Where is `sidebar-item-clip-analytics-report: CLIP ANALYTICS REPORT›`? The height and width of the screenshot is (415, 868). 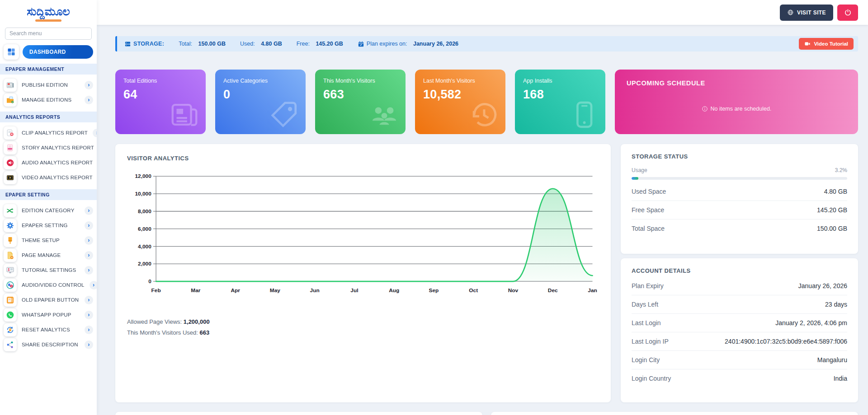
sidebar-item-clip-analytics-report: CLIP ANALYTICS REPORT› is located at coordinates (48, 133).